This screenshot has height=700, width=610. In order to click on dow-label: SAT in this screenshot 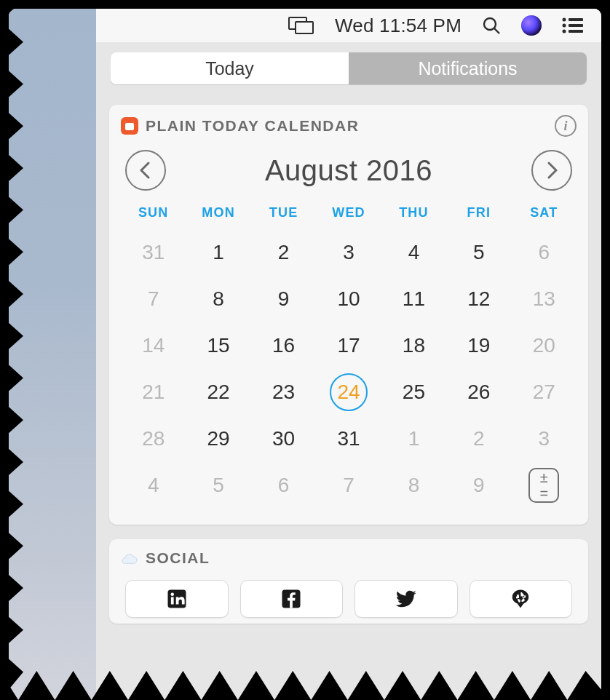, I will do `click(544, 212)`.